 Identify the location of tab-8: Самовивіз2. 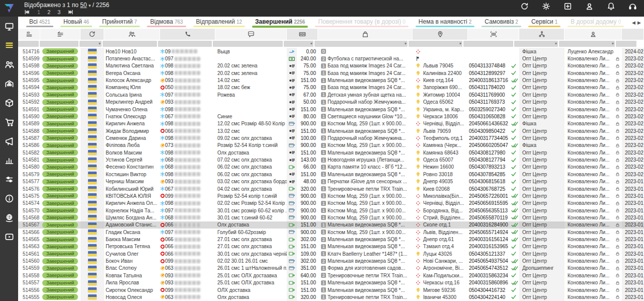
(501, 23).